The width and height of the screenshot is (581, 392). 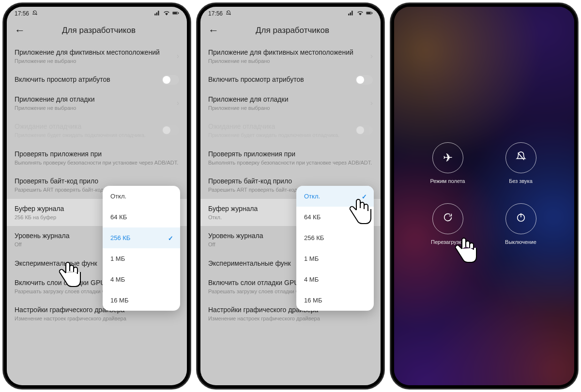 I want to click on power-menu: ✈ Режим полета Без звука Перезагрузка, so click(x=484, y=194).